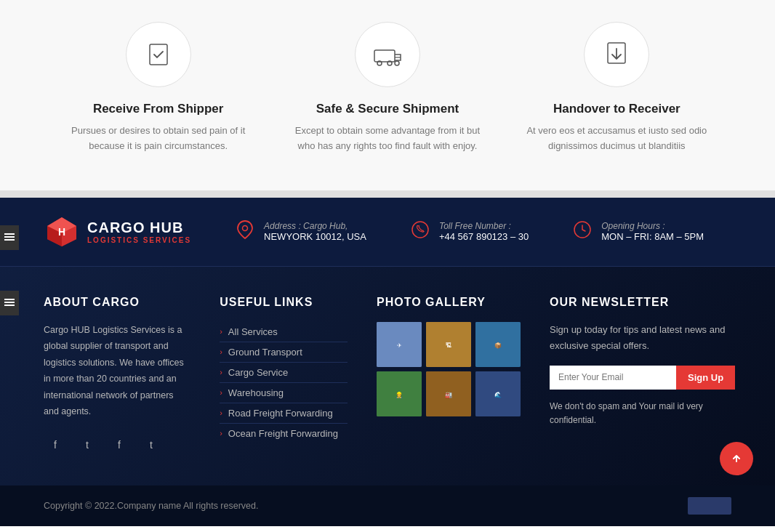  I want to click on gallery-image-5: 🏭, so click(449, 394).